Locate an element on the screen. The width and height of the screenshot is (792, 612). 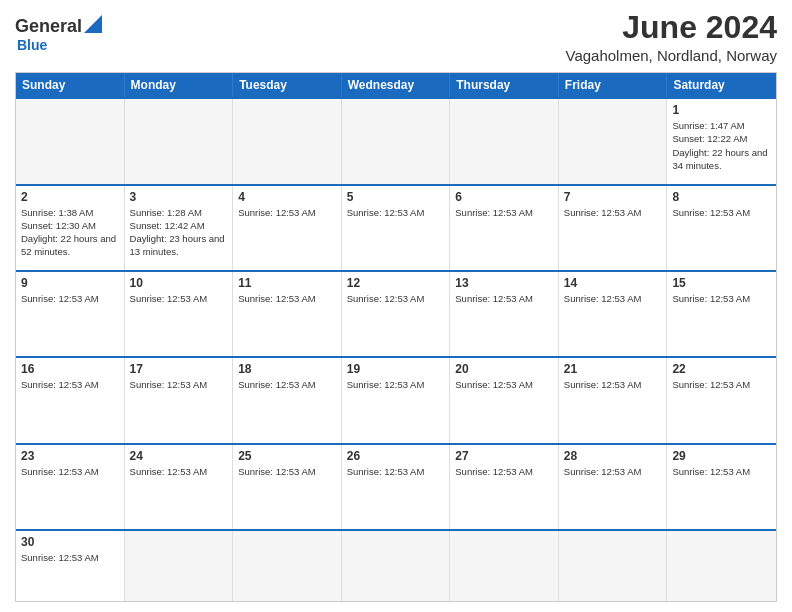
calendar-cell-3-4: 20Sunrise: 12:53 AM is located at coordinates (504, 400).